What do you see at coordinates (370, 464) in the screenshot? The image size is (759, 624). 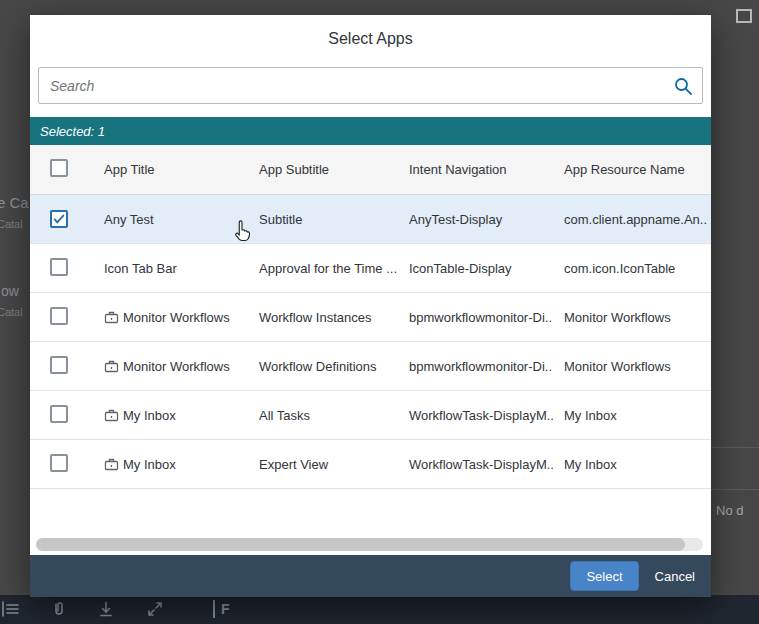 I see `table-row: My Inbox Expert View WorkflowTask-Displa…` at bounding box center [370, 464].